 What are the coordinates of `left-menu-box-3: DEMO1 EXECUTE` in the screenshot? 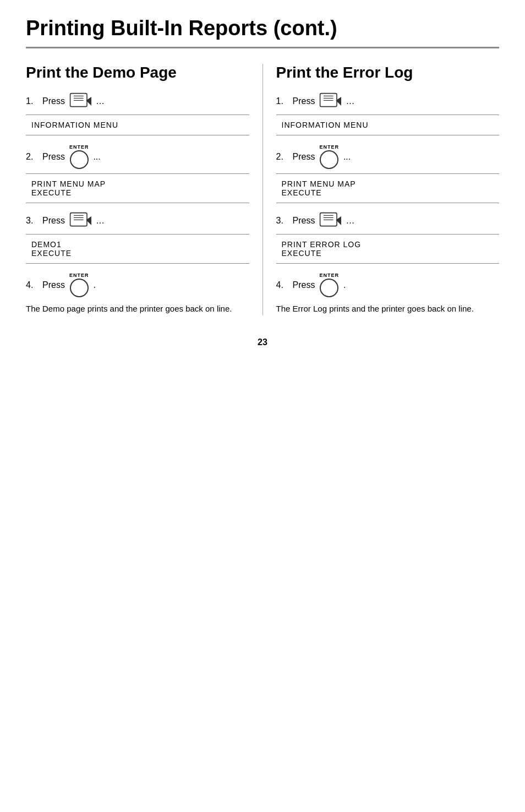 It's located at (138, 249).